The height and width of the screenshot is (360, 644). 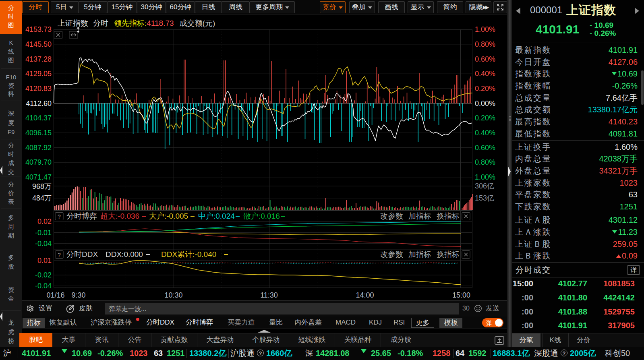 I want to click on svg-text: 分时DDX, so click(x=82, y=254).